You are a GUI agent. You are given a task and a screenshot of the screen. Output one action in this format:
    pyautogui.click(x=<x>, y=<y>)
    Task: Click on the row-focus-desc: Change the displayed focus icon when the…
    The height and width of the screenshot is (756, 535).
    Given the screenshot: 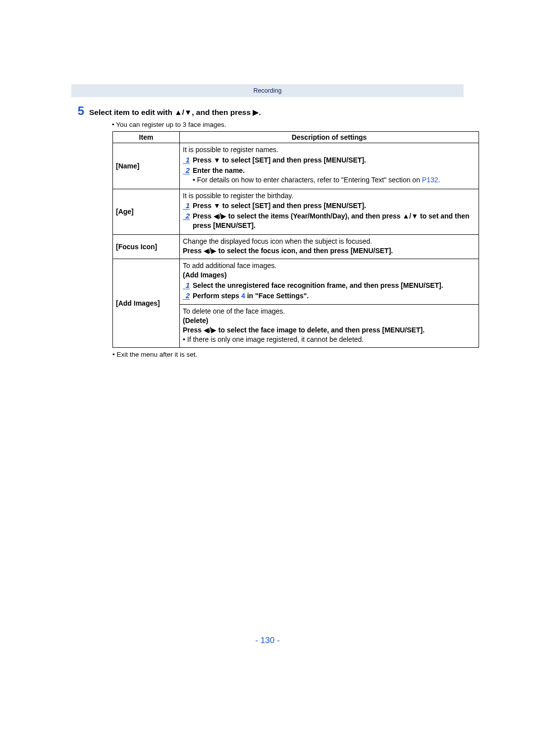 What is the action you would take?
    pyautogui.click(x=329, y=247)
    